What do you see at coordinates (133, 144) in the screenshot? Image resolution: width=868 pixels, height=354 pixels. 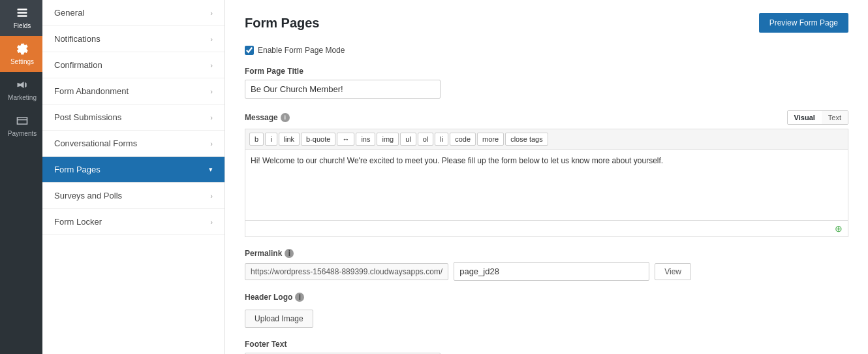 I see `nav-item-conversational-forms: Conversational Forms ›` at bounding box center [133, 144].